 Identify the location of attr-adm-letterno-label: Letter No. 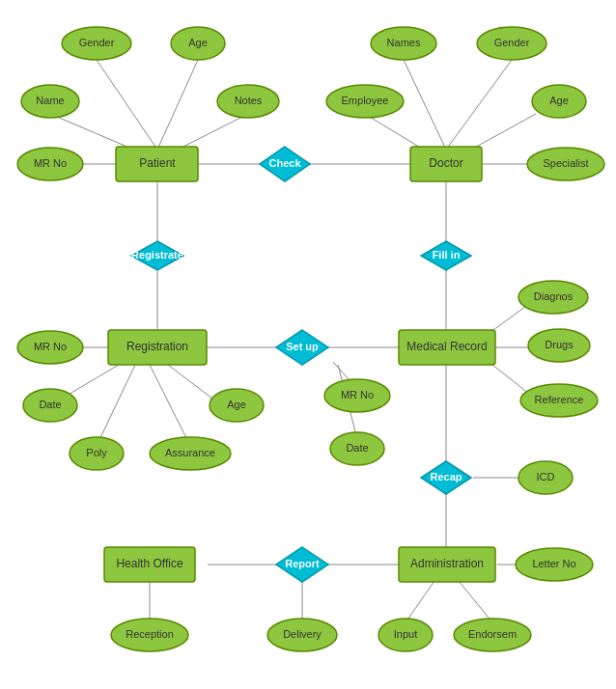
(554, 564).